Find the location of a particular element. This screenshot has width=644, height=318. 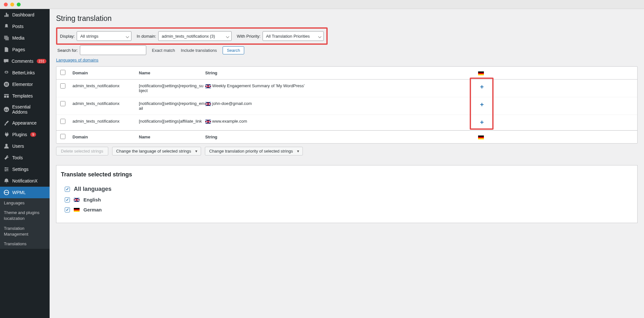

all-languages-checkbox is located at coordinates (67, 189).